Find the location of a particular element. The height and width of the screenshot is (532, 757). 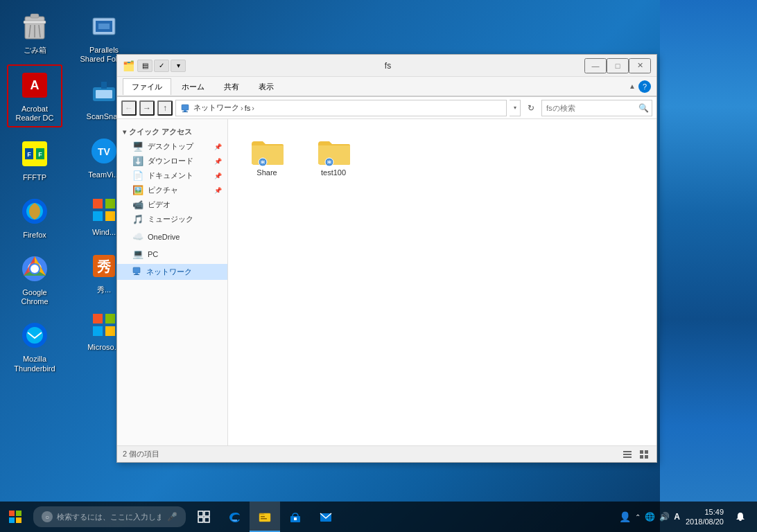

sidebar-quick-access-header: クイック アクセス is located at coordinates (172, 132).